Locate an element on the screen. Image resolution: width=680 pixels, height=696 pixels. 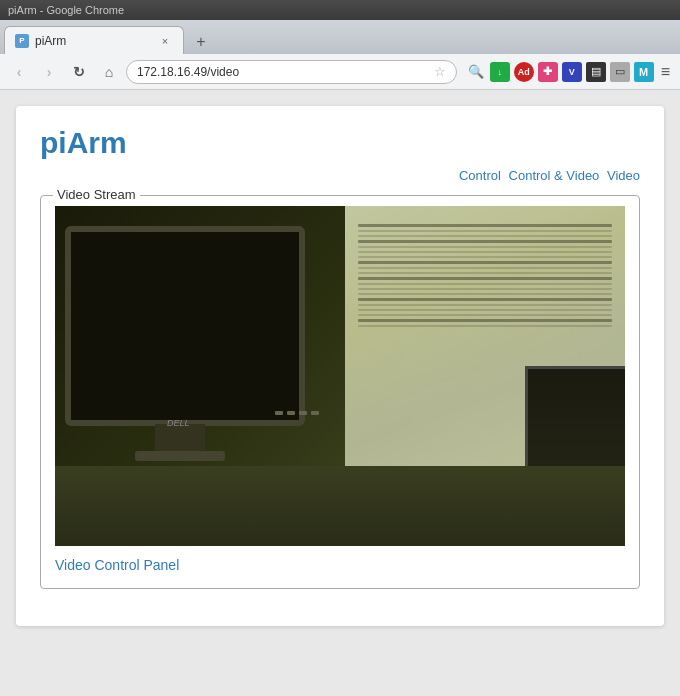
ext-download-icon: ↓ is located at coordinates (500, 72).